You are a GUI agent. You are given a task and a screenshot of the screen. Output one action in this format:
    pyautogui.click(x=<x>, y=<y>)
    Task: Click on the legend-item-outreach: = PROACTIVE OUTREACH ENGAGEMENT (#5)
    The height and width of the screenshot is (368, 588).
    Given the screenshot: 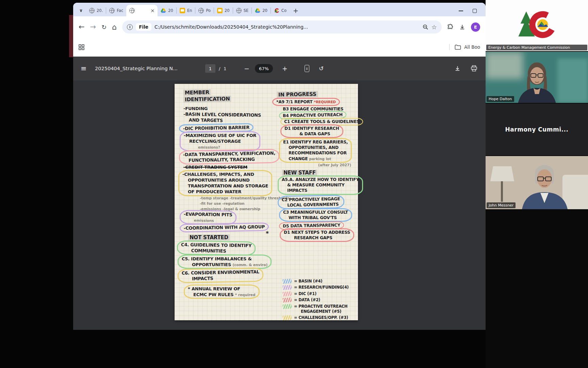 What is the action you would take?
    pyautogui.click(x=316, y=309)
    